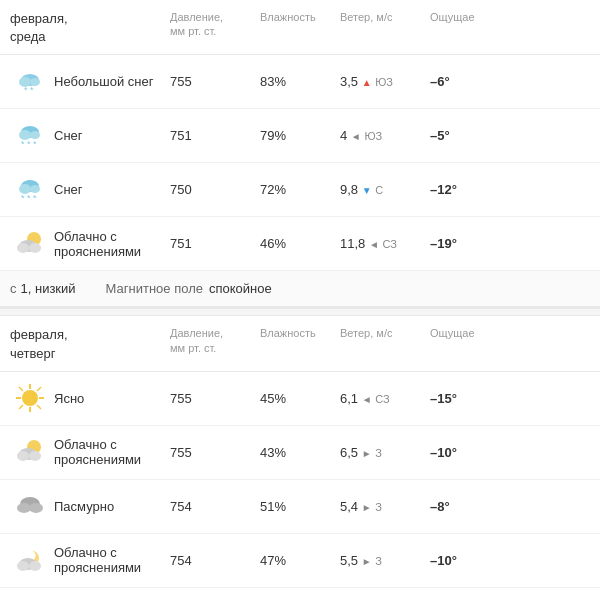  Describe the element at coordinates (300, 507) in the screenshot. I see `weather-row: Пасмурно 754 51% 5,4 ► З –8°` at that location.